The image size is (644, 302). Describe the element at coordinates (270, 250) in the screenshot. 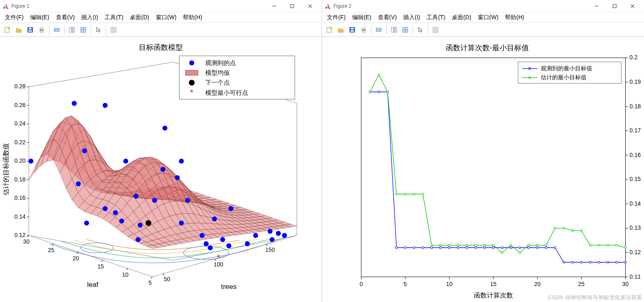

I see `svg-text: 150` at that location.